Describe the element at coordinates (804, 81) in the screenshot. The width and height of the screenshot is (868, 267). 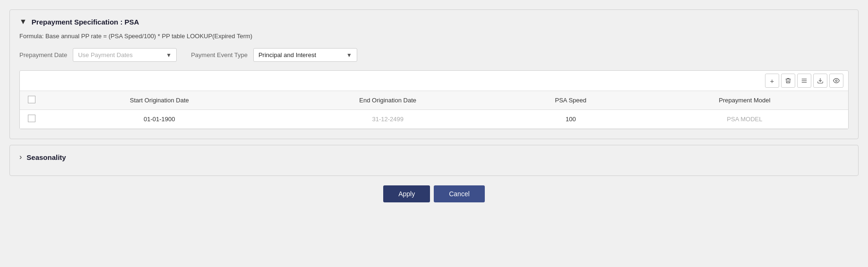
I see `list-view-button` at that location.